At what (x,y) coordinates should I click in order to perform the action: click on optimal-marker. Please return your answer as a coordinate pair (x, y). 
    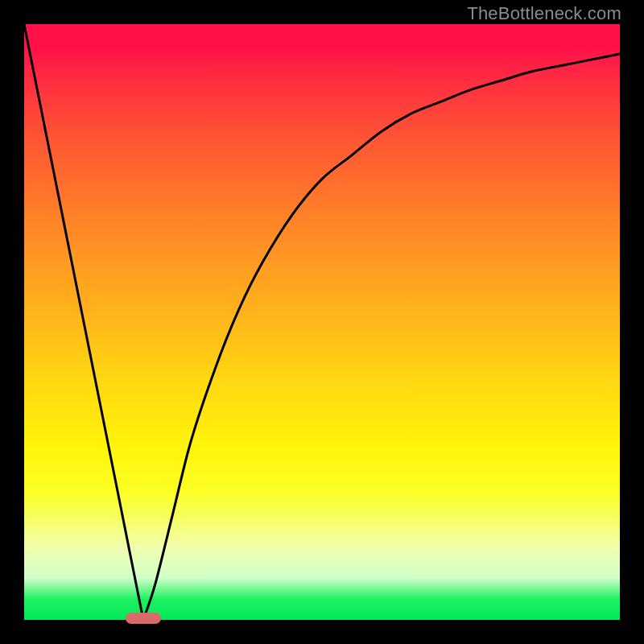
    Looking at the image, I should click on (143, 618).